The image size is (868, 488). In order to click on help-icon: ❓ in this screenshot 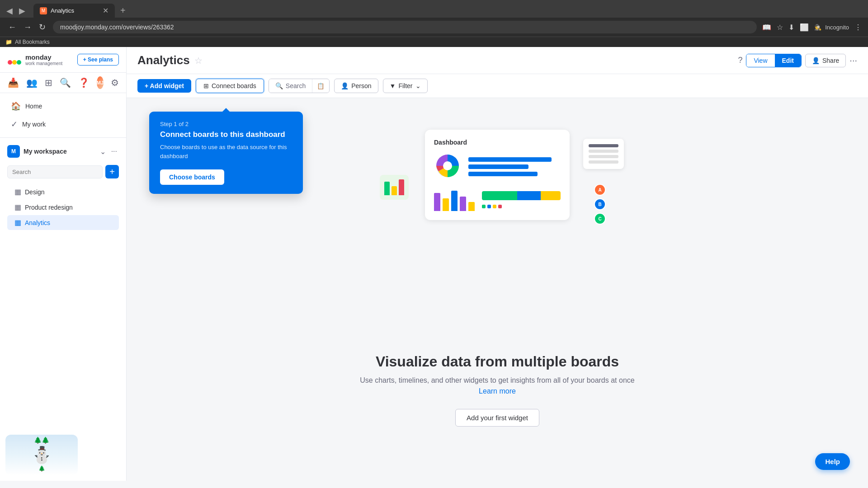, I will do `click(84, 83)`.